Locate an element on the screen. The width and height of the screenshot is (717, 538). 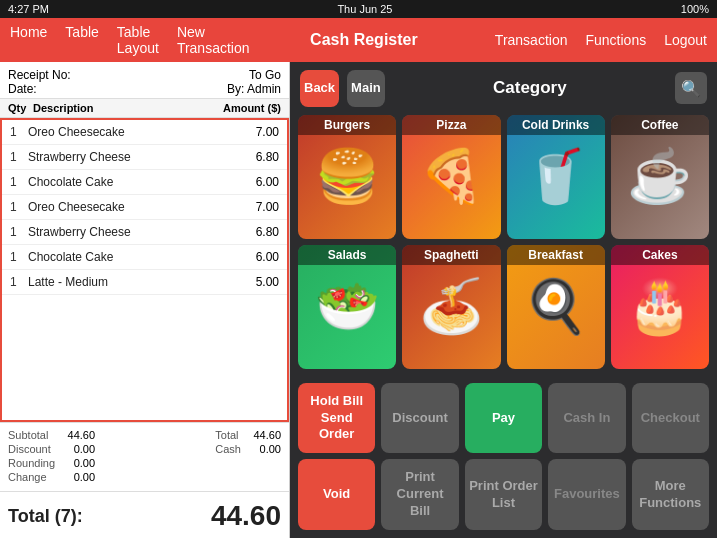
search-icon: 🔍 is located at coordinates (691, 88).